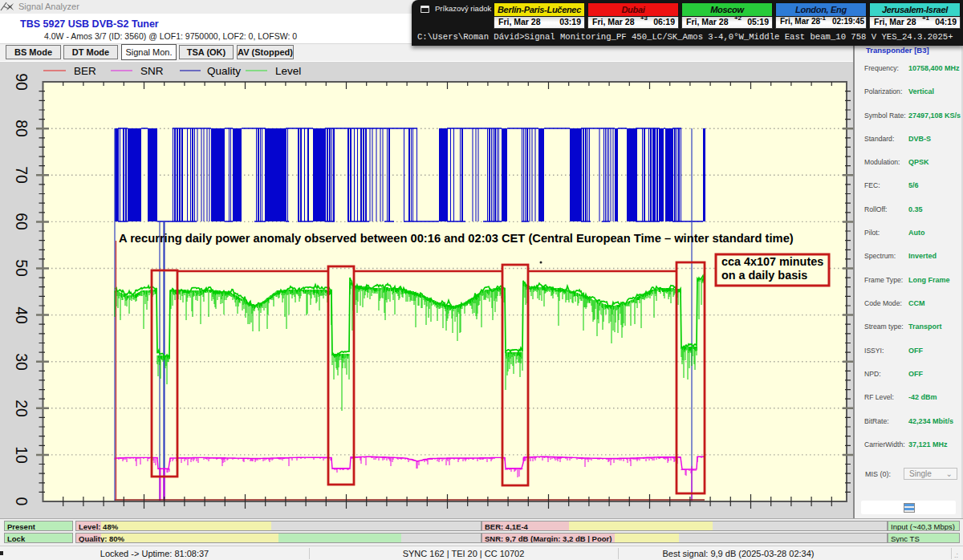  What do you see at coordinates (22, 315) in the screenshot?
I see `svg-text: 40` at bounding box center [22, 315].